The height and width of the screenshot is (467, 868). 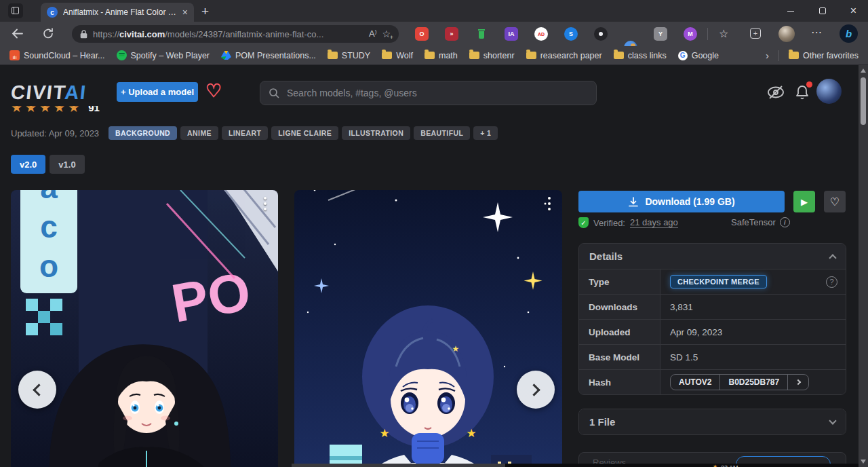 I want to click on info-icon: i, so click(x=785, y=223).